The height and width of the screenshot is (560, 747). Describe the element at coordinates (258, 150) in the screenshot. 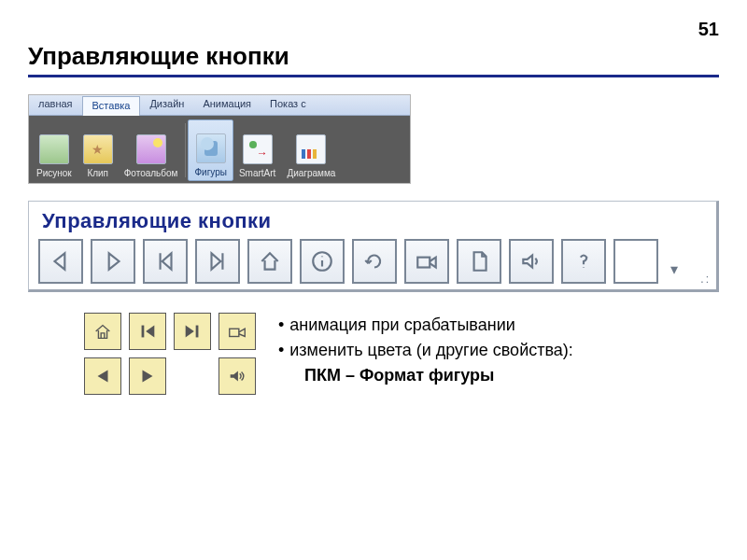

I see `ribbon-btn-smartart: SmartArt` at that location.